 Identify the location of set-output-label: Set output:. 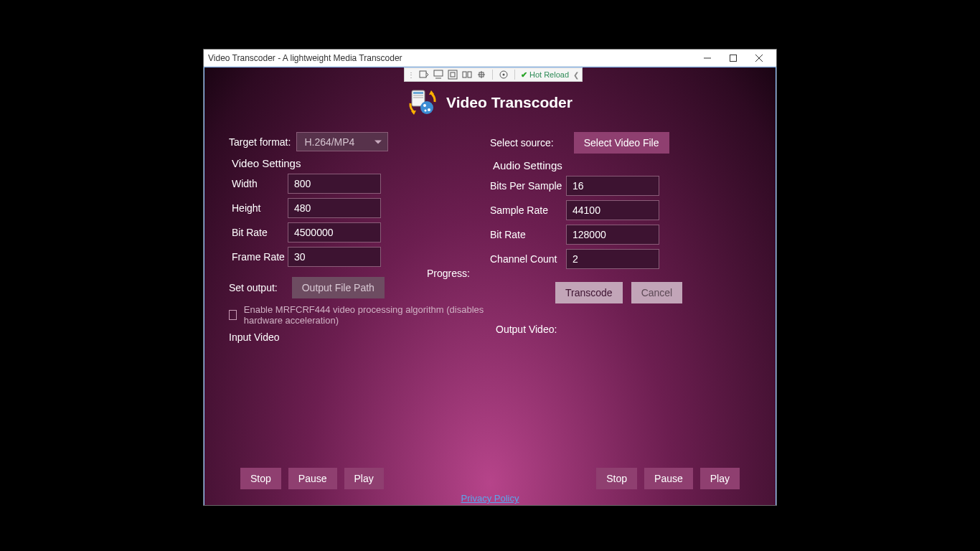
(253, 288).